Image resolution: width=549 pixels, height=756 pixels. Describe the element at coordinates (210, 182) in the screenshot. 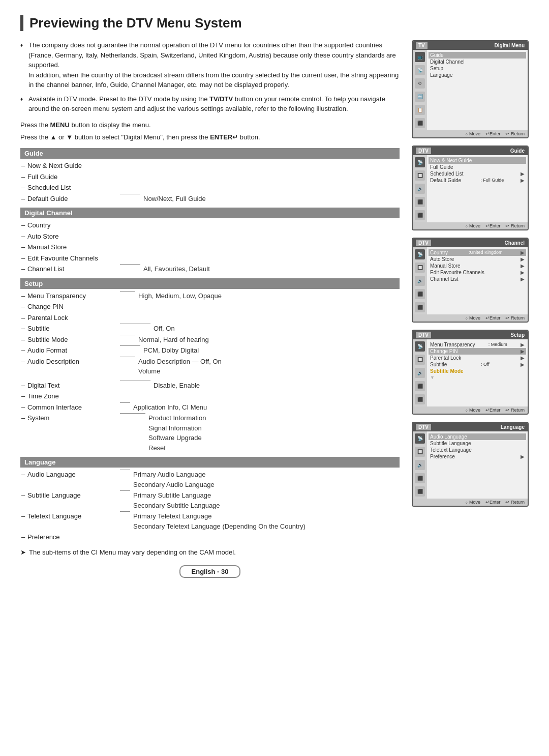

I see `guide-items: Now & Next Guide Full Guide Scheduled Li…` at that location.